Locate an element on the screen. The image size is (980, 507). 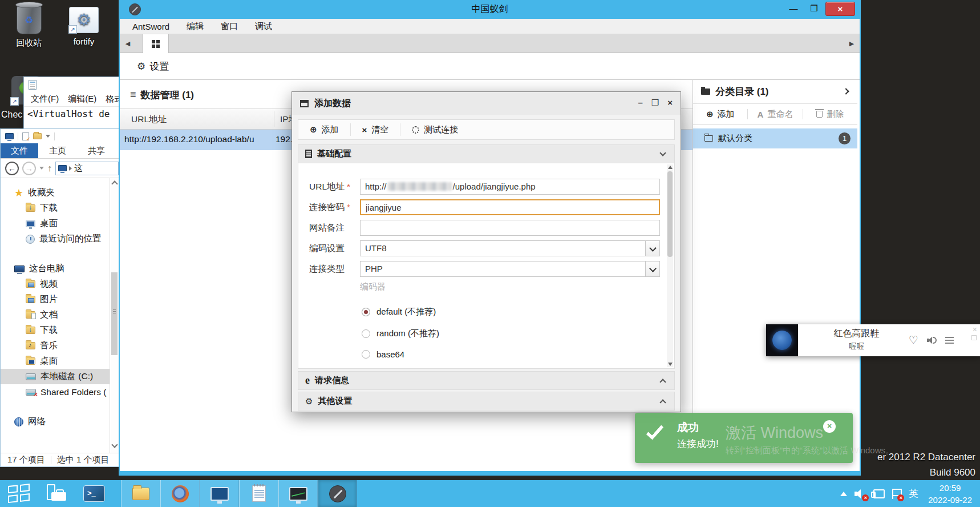
network-icon is located at coordinates (879, 494).